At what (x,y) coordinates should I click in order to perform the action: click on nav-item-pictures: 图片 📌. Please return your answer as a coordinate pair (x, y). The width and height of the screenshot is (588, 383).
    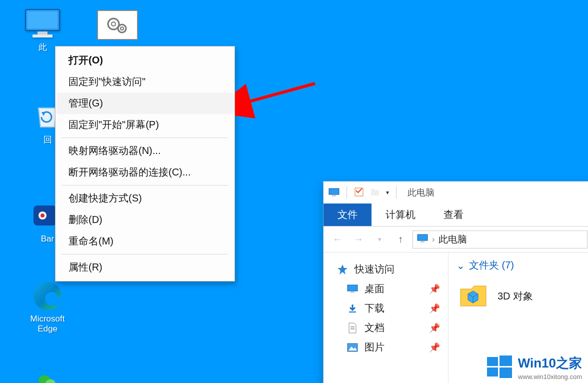
    Looking at the image, I should click on (386, 347).